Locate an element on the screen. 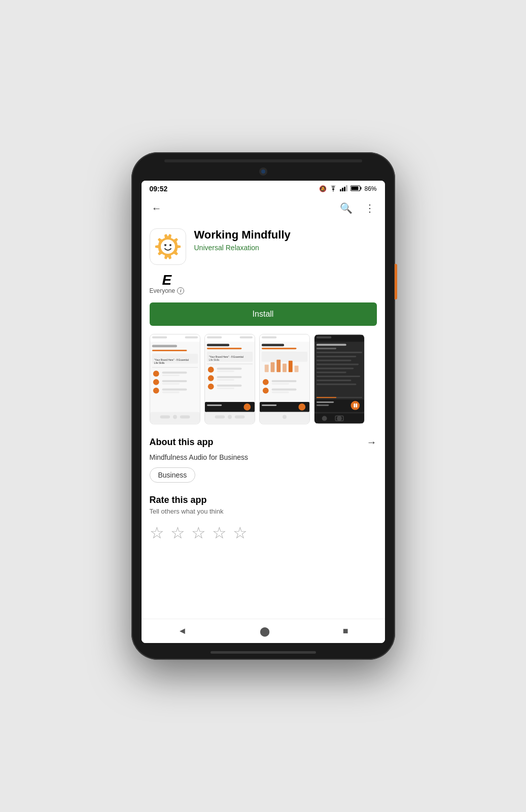 The height and width of the screenshot is (812, 526). app-header: Working Mindfully Universal Relaxation is located at coordinates (263, 247).